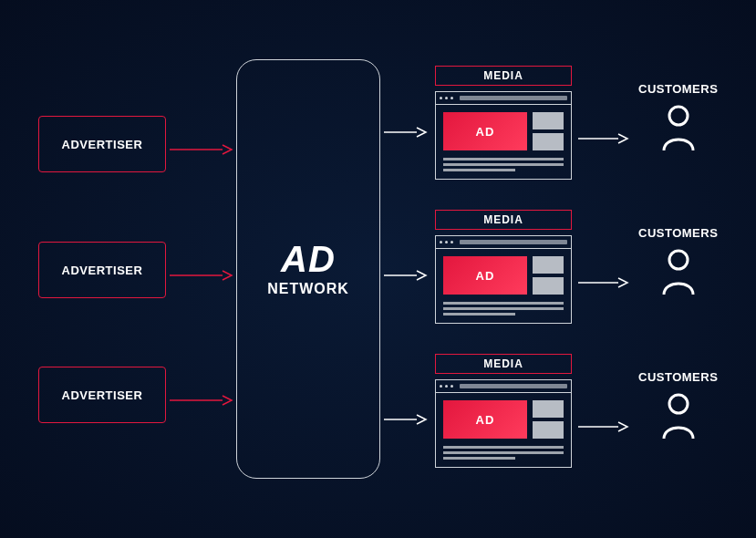  I want to click on ad-network-box: AD NETWORK, so click(308, 269).